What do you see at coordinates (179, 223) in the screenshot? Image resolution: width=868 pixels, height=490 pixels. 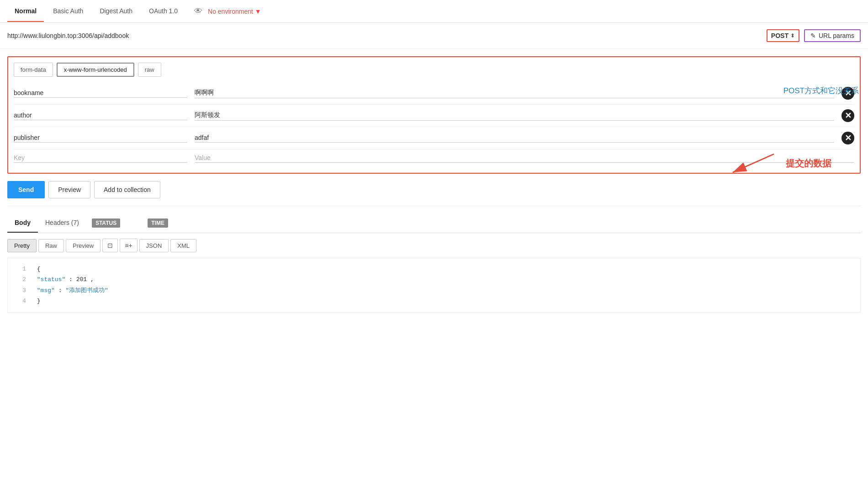 I see `time-value: 28 ms` at bounding box center [179, 223].